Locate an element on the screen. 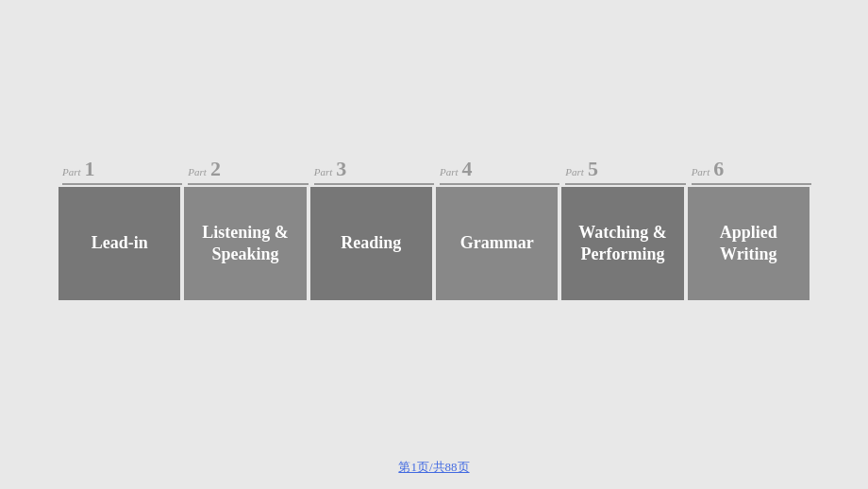 The width and height of the screenshot is (868, 489). part-number-6: 6 is located at coordinates (719, 169).